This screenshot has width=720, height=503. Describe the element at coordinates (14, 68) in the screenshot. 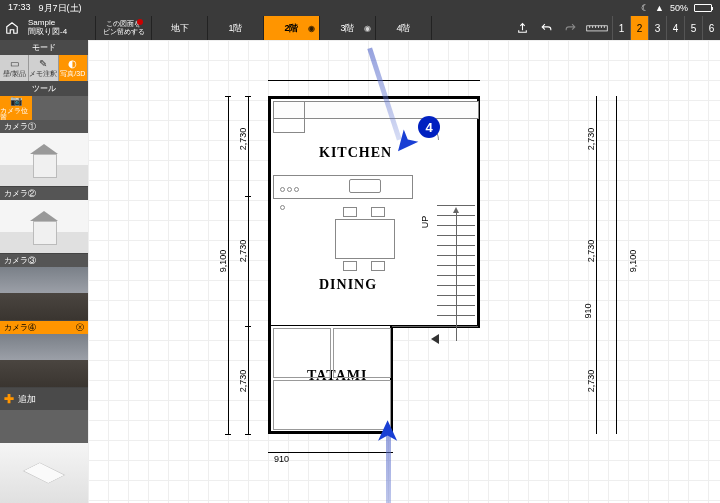

I see `mode-tab-wall: ▭壁/製品` at that location.